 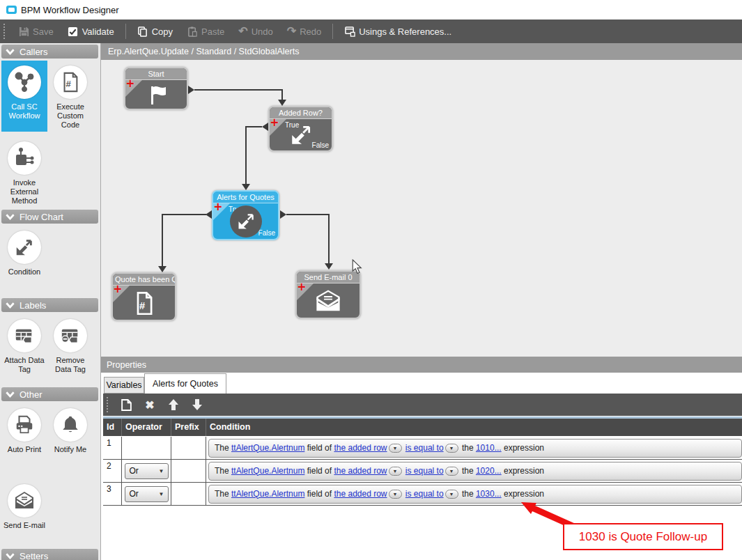 I want to click on table-row: 1 The ttAlertQue.Alertnum field of the a…, so click(x=422, y=449).